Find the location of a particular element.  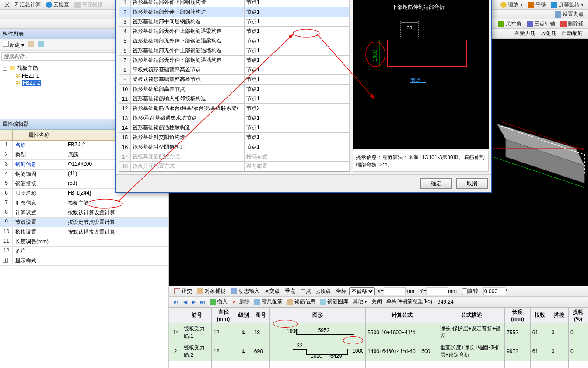

sb-dyn: 动态输入 is located at coordinates (245, 291).